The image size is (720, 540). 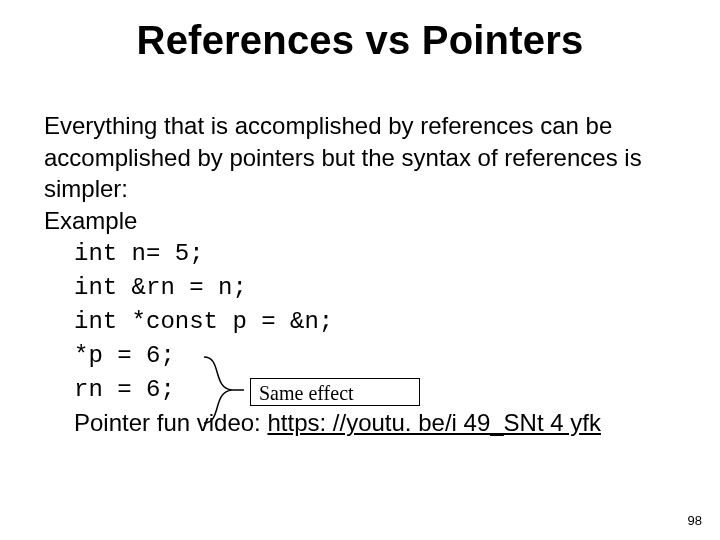 I want to click on right-brace-icon, so click(x=222, y=390).